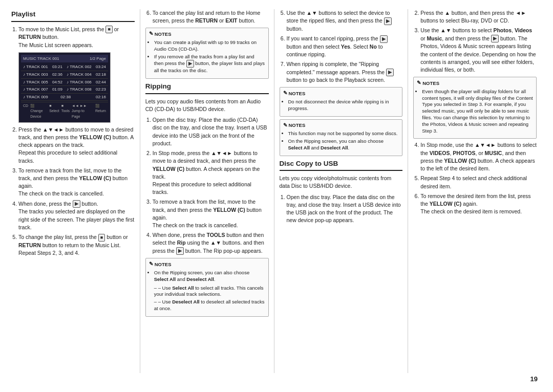 This screenshot has width=553, height=392. What do you see at coordinates (345, 72) in the screenshot?
I see `list-item: When ripping is complete, the "Ripping c…` at bounding box center [345, 72].